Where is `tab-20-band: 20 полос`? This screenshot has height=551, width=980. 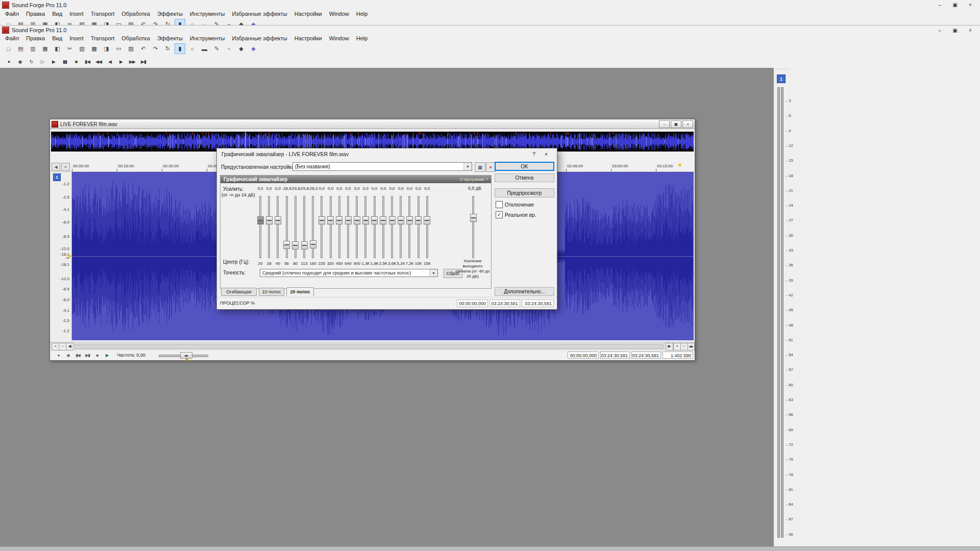
tab-20-band: 20 полос is located at coordinates (300, 292).